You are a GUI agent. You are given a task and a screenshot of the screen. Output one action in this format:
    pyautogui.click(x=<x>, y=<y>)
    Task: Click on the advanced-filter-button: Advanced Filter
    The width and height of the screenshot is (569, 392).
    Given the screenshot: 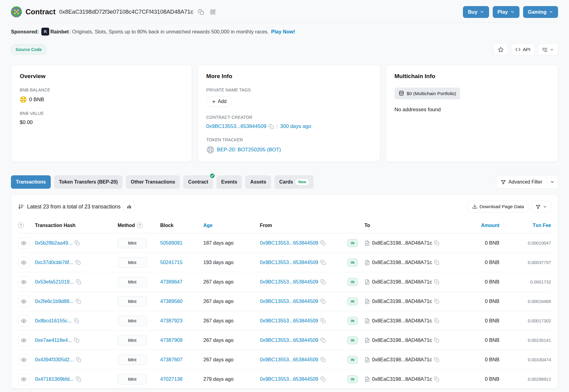 What is the action you would take?
    pyautogui.click(x=527, y=182)
    